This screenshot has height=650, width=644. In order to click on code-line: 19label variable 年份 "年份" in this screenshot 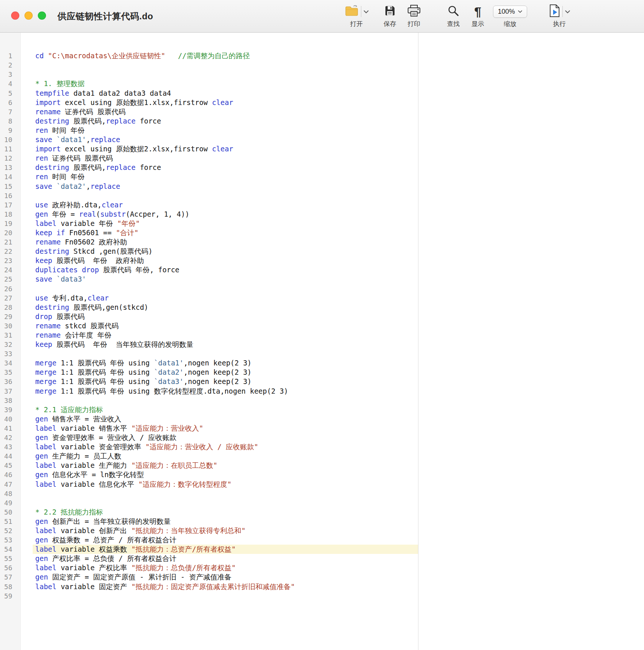, I will do `click(209, 223)`.